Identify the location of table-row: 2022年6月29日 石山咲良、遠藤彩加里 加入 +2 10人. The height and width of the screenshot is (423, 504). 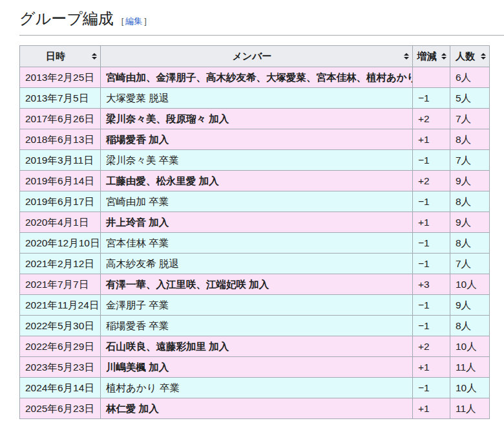
(255, 347).